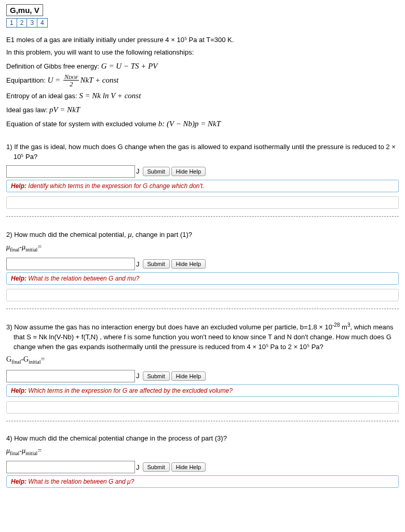  What do you see at coordinates (203, 482) in the screenshot?
I see `q4-help: Help: What is the relation between G and…` at bounding box center [203, 482].